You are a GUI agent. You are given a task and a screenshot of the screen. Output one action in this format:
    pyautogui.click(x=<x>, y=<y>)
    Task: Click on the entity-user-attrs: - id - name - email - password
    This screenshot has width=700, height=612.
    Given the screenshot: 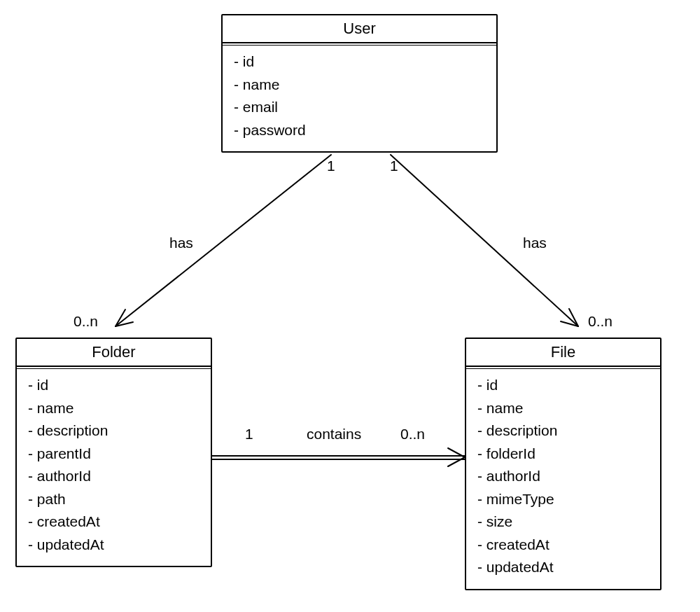 What is the action you would take?
    pyautogui.click(x=360, y=97)
    